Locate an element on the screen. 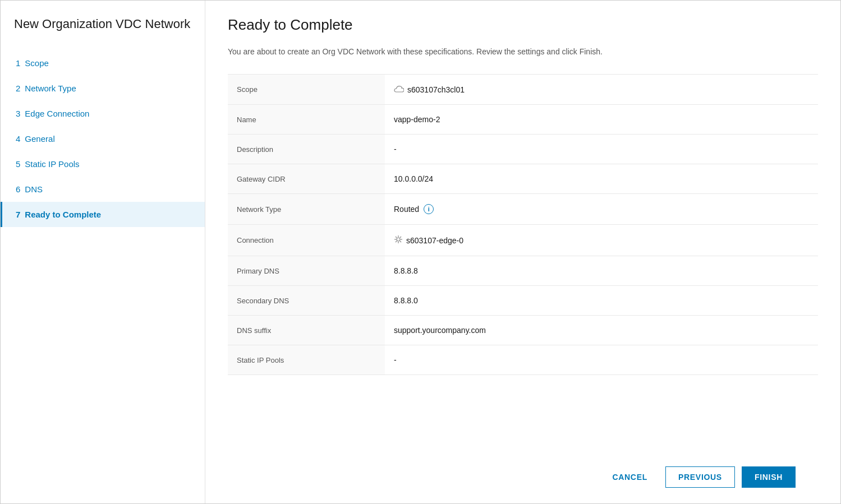 This screenshot has width=841, height=504. row-value-secondary-dns: 8.8.8.0 is located at coordinates (601, 300).